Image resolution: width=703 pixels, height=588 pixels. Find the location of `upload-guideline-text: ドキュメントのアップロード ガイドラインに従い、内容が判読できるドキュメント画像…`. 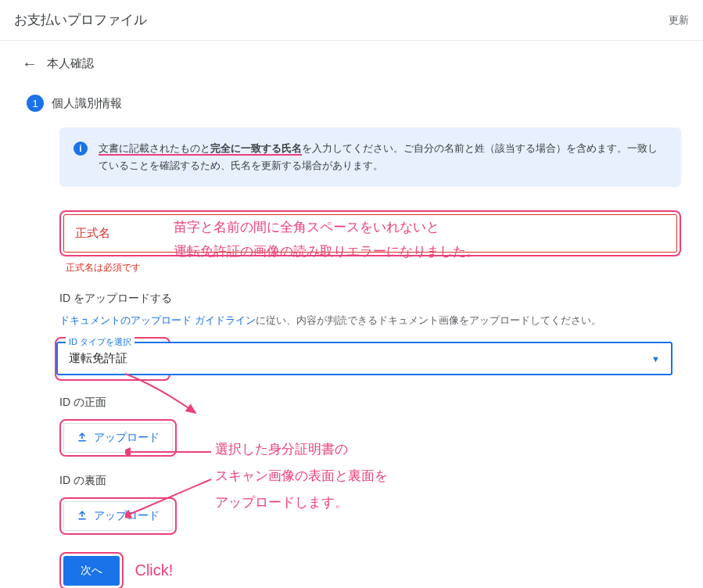

upload-guideline-text: ドキュメントのアップロード ガイドラインに従い、内容が判読できるドキュメント画像… is located at coordinates (371, 321).